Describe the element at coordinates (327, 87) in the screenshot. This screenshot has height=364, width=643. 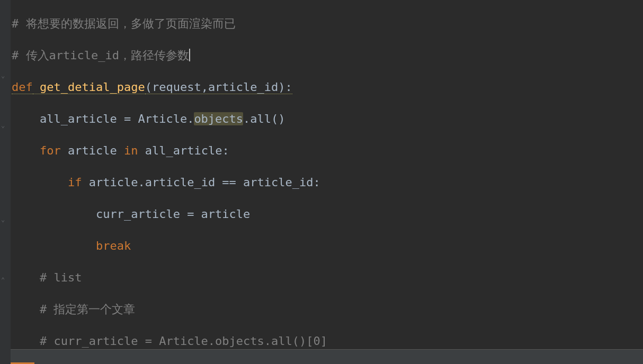
I see `code-line: def get_detial_page(request,article_id):` at that location.